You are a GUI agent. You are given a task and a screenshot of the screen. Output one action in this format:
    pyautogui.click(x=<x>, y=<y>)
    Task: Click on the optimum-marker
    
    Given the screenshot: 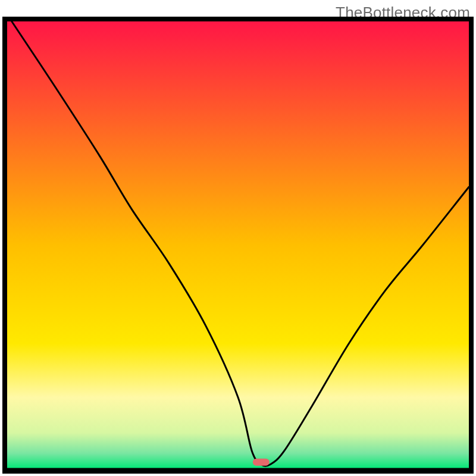 What is the action you would take?
    pyautogui.click(x=261, y=462)
    